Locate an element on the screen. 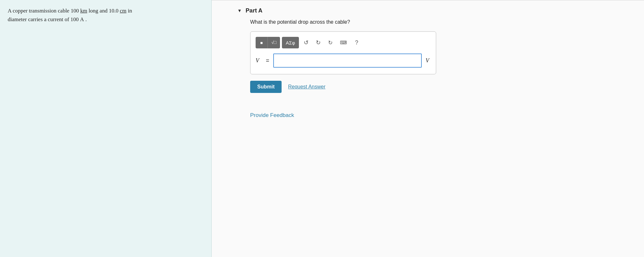 This screenshot has height=257, width=644. part-title: Part A is located at coordinates (254, 11).